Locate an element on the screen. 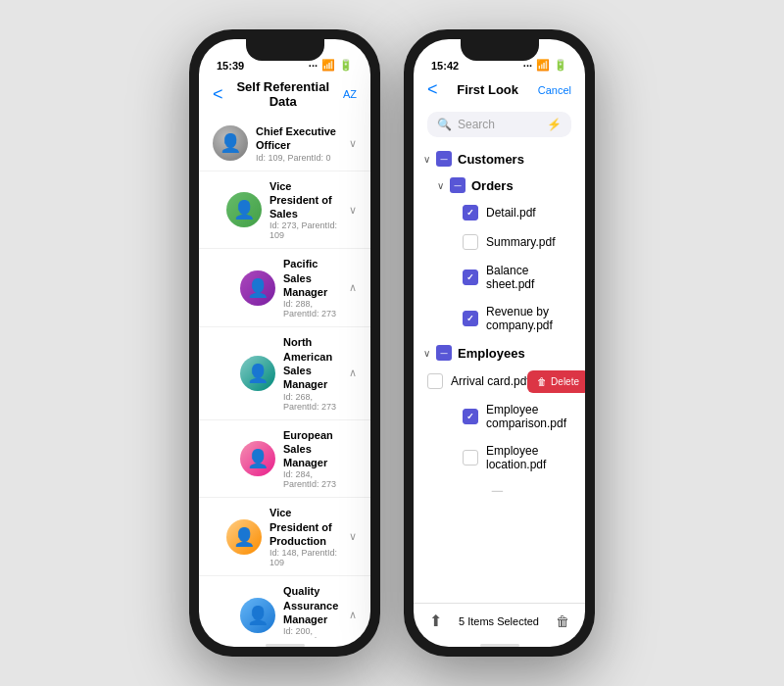 Image resolution: width=784 pixels, height=686 pixels. time-right: 15:42 is located at coordinates (445, 66).